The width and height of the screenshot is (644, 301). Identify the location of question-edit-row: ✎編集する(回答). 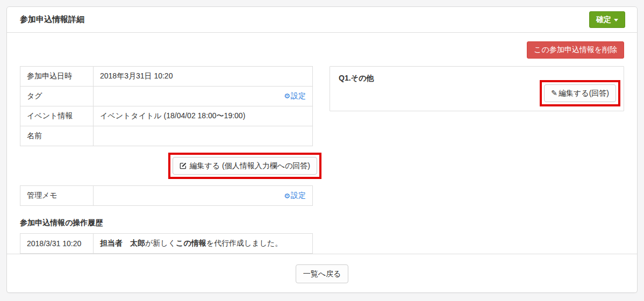
(480, 94).